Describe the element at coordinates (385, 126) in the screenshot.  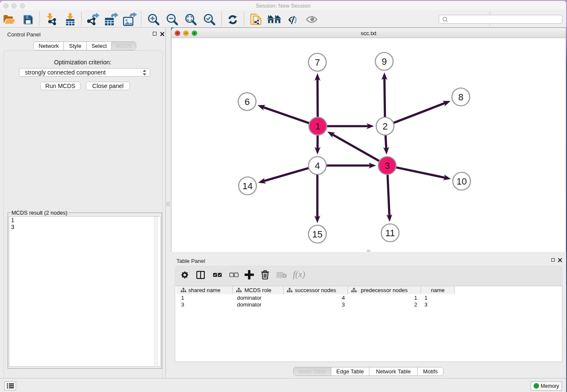
I see `svg-text: 2` at that location.